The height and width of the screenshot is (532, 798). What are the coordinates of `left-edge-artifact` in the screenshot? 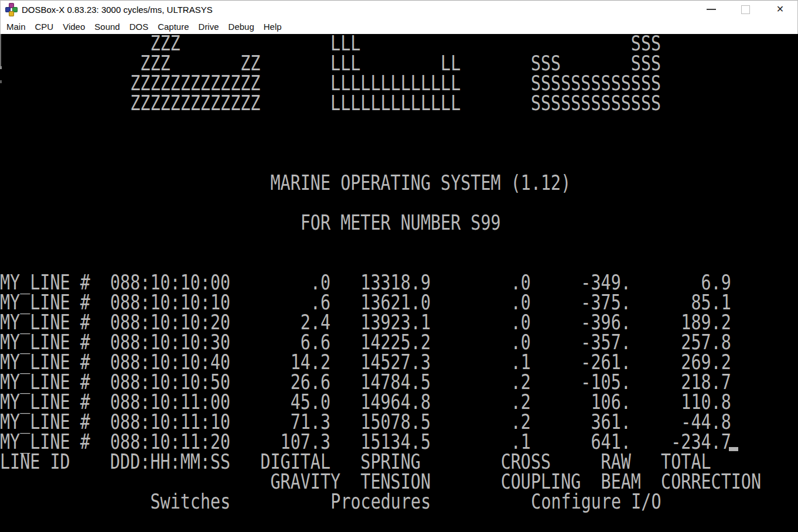 It's located at (1, 51).